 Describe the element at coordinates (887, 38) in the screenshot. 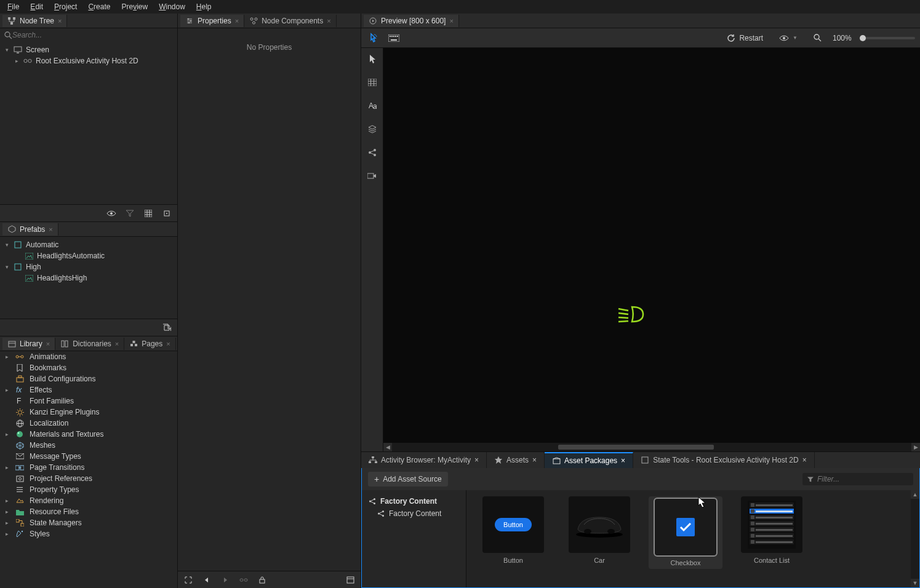

I see `zoom-slider` at that location.